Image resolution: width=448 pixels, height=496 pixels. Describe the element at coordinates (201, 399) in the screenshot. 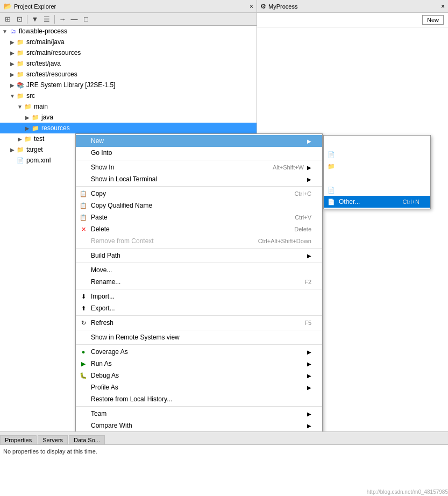

I see `menu-label-restore-history: Restore from Local History...` at that location.